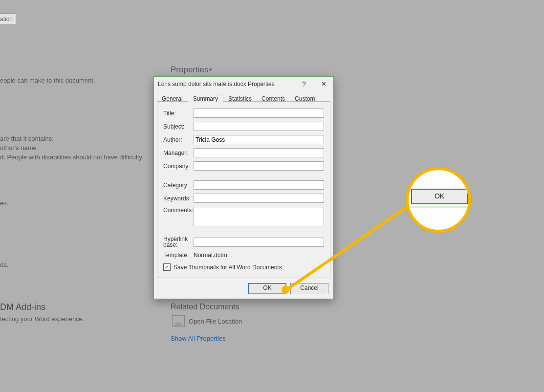 Image resolution: width=544 pixels, height=392 pixels. I want to click on addins-subtext-fragment: fecting your Word experience., so click(42, 319).